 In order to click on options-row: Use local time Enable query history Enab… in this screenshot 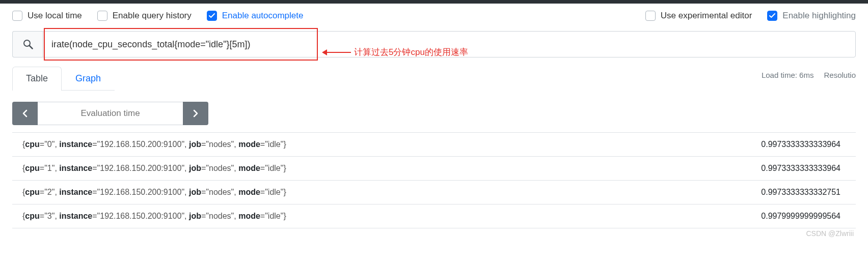, I will do `click(434, 15)`.